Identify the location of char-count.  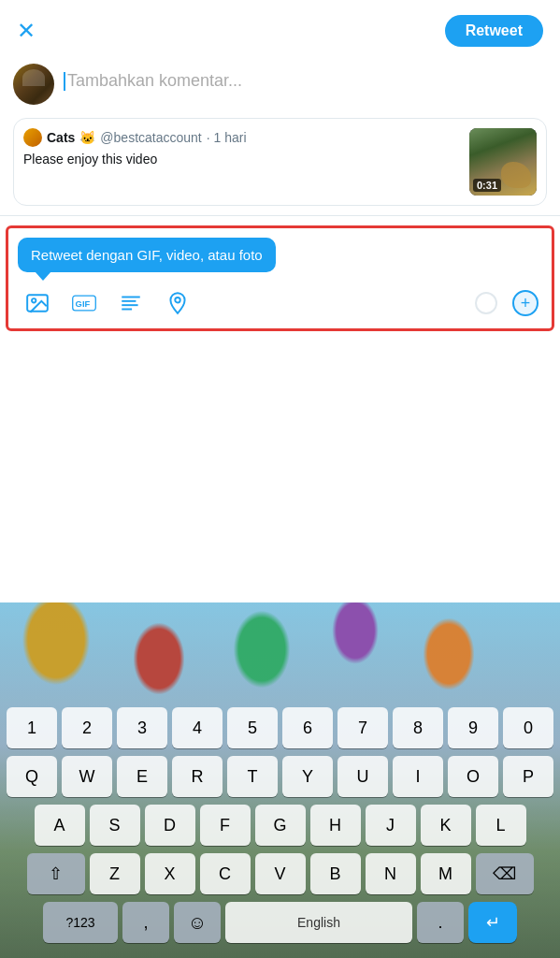
(486, 303).